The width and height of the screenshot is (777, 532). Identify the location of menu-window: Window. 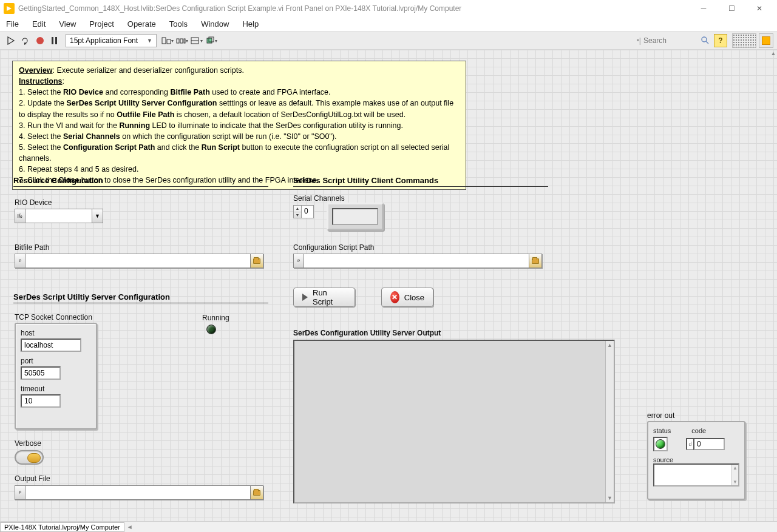
(215, 24).